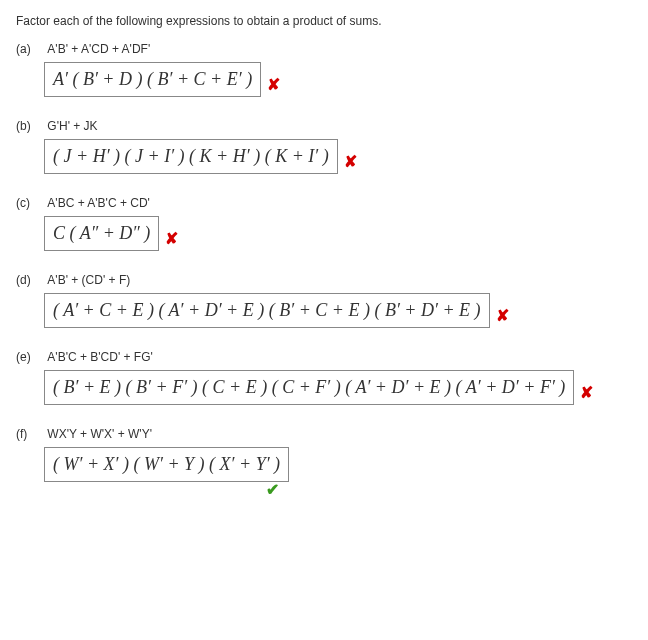 This screenshot has height=640, width=648. I want to click on part-d-expression: A'B' + (CD' + F), so click(88, 280).